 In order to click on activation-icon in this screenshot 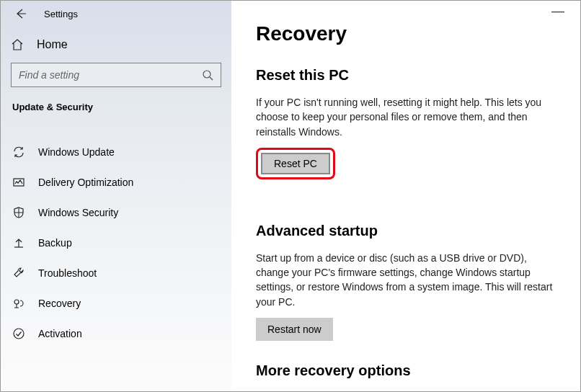, I will do `click(19, 334)`.